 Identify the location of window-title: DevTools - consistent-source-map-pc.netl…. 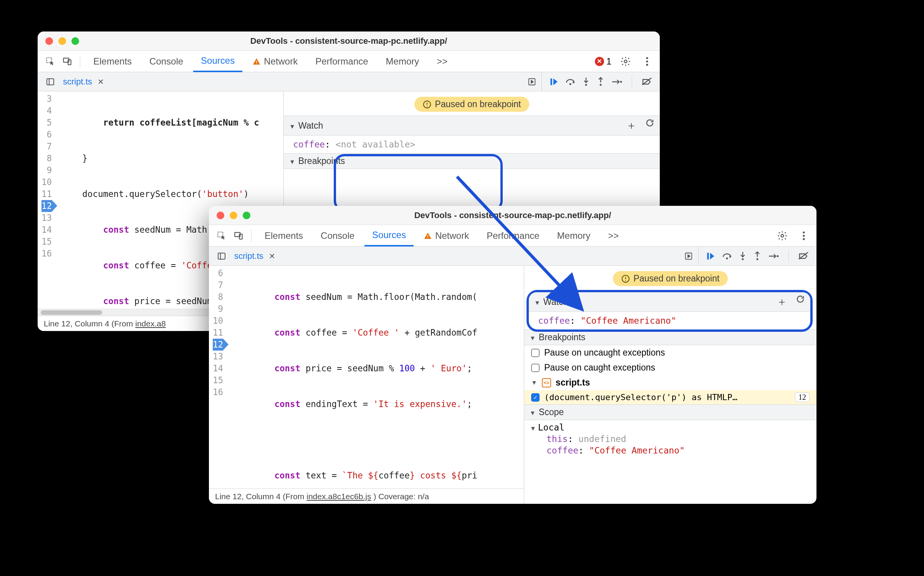
(513, 215).